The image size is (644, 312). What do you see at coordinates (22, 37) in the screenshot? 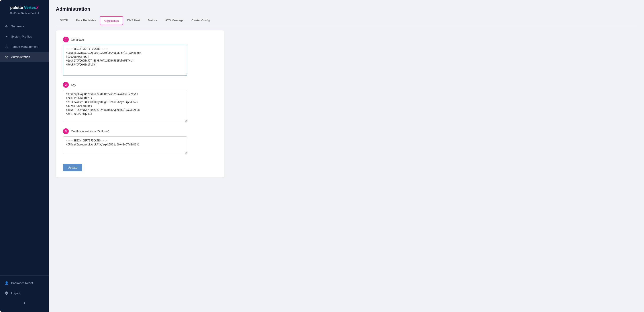
I see `sidebar-item-label-system-profiles: System Profiles` at bounding box center [22, 37].